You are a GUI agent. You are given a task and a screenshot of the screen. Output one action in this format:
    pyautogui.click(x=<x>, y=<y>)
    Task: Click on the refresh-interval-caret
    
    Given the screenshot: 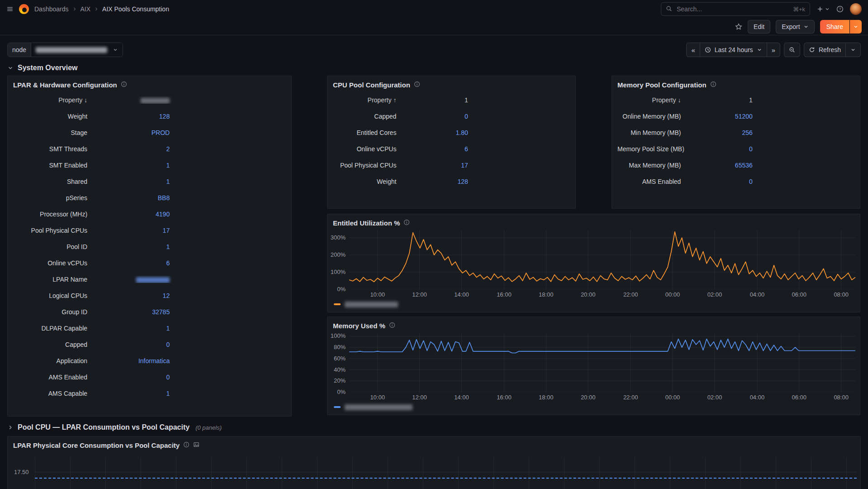 What is the action you would take?
    pyautogui.click(x=853, y=50)
    